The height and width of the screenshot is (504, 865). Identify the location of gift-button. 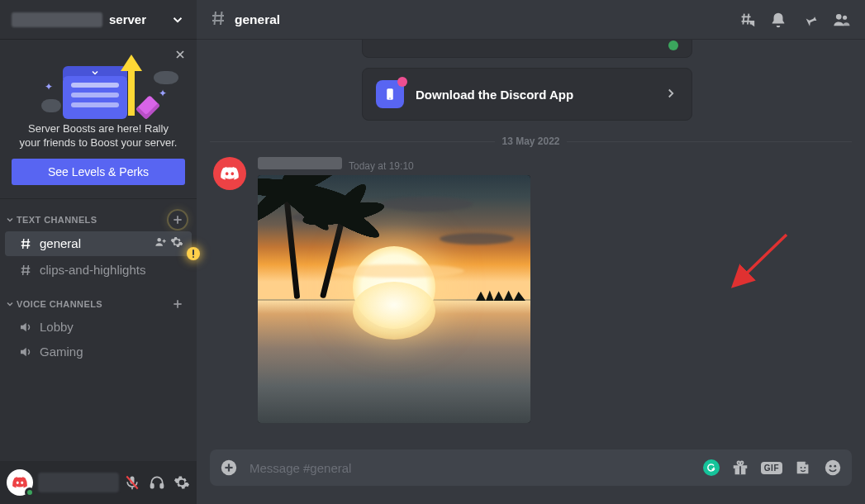
(740, 468).